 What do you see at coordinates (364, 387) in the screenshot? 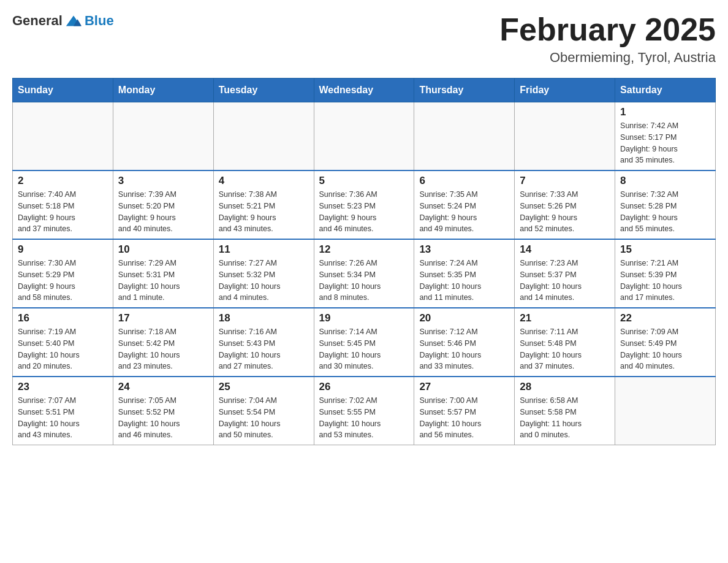
I see `day-number: 26` at bounding box center [364, 387].